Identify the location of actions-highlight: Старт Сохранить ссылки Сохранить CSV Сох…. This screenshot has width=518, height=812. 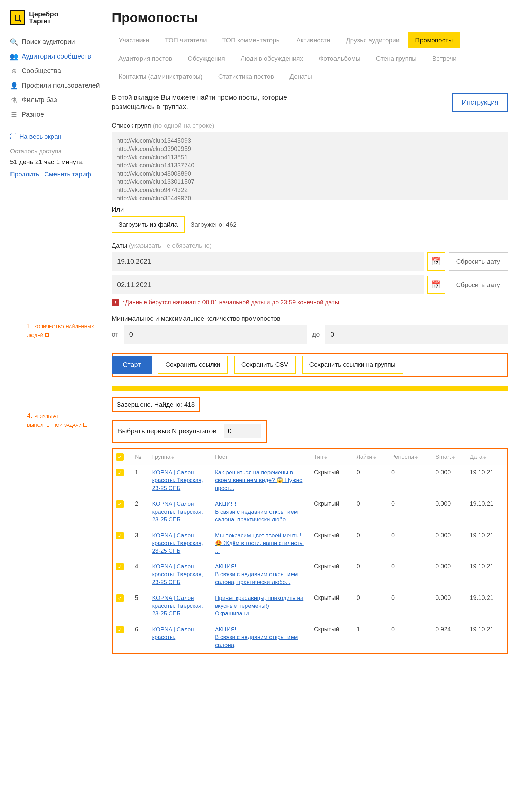
(310, 365).